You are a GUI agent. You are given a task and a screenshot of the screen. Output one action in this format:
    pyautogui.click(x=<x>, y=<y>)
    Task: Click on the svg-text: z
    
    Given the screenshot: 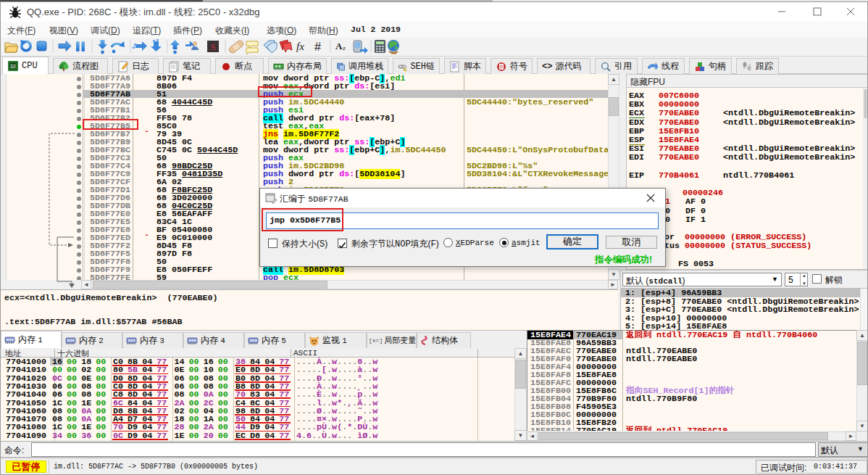 What is the action you would take?
    pyautogui.click(x=344, y=48)
    